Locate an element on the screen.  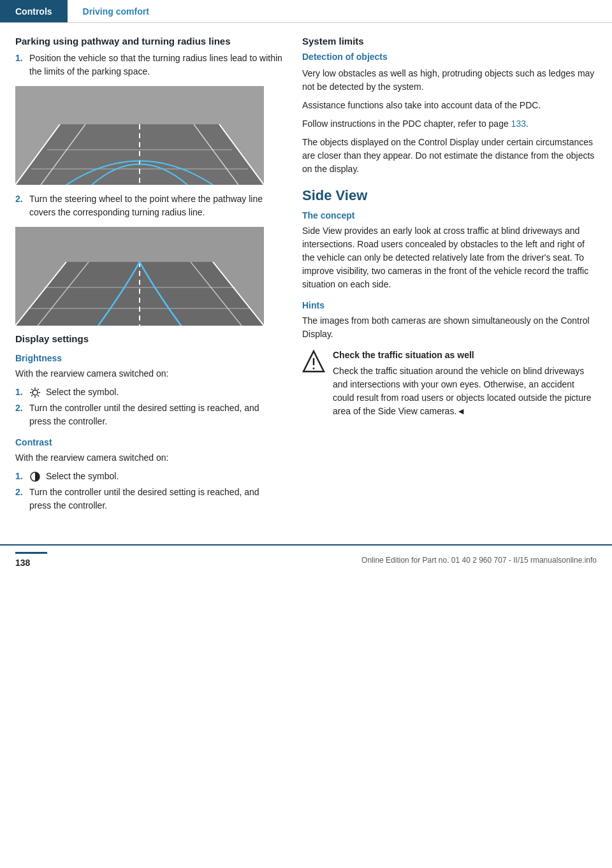
brightness-step1-num: 1. is located at coordinates (22, 393).